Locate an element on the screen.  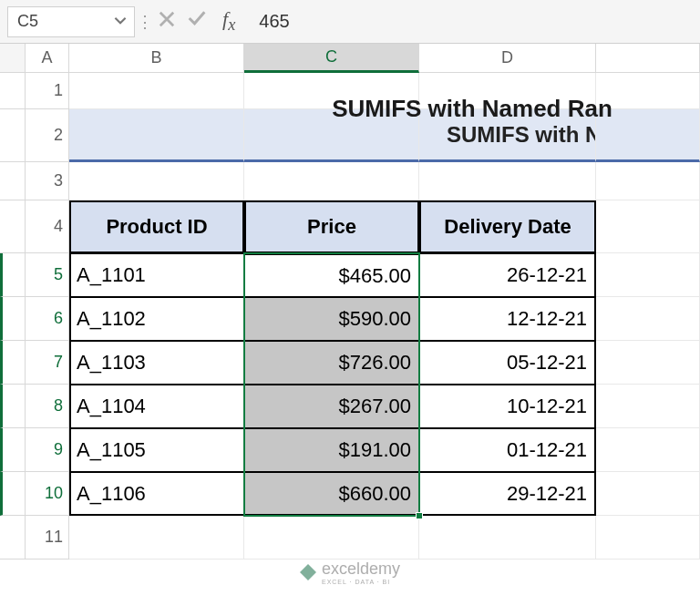
cell-E9 is located at coordinates (648, 450).